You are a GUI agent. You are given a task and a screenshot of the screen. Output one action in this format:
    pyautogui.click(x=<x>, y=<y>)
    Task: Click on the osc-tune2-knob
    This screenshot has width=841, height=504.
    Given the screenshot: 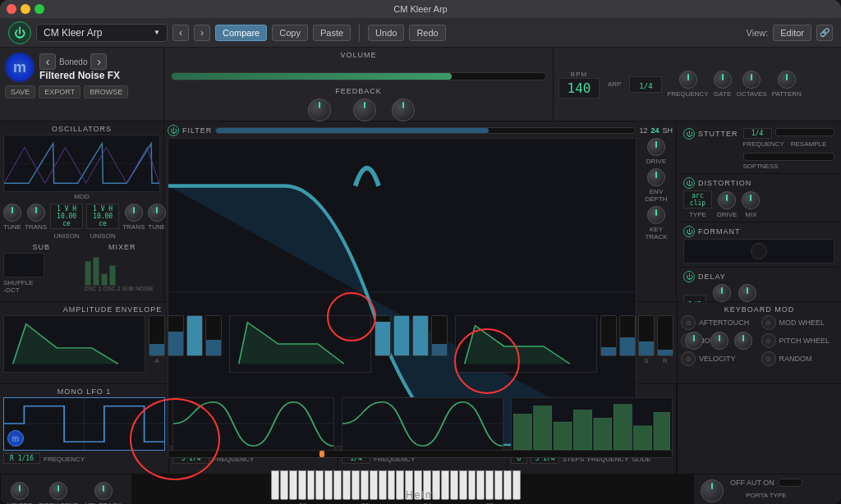 What is the action you would take?
    pyautogui.click(x=157, y=213)
    